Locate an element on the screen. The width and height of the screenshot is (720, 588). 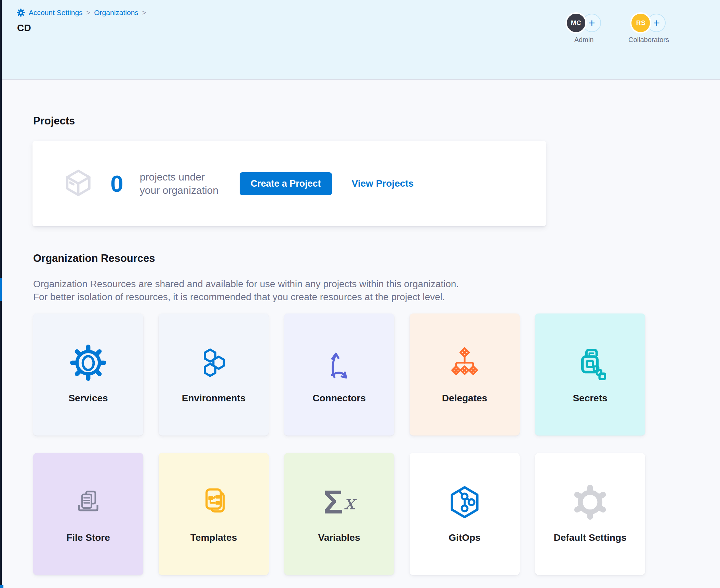
page-header: Account Settings > Organizations > CD MC… is located at coordinates (361, 40).